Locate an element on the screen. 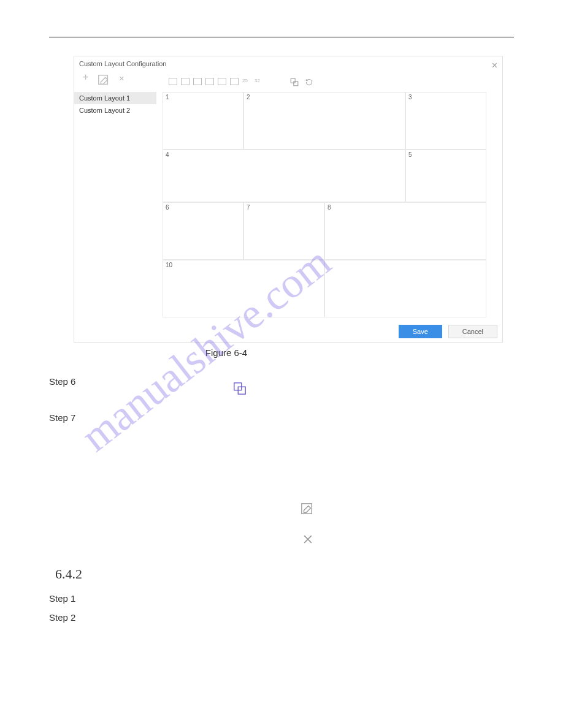 This screenshot has width=563, height=728. cell-10: 10 is located at coordinates (243, 289).